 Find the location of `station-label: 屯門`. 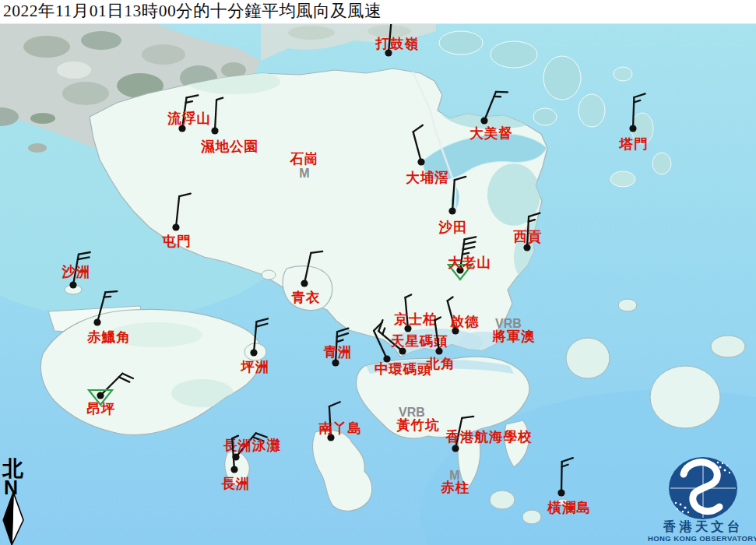

station-label: 屯門 is located at coordinates (177, 241).